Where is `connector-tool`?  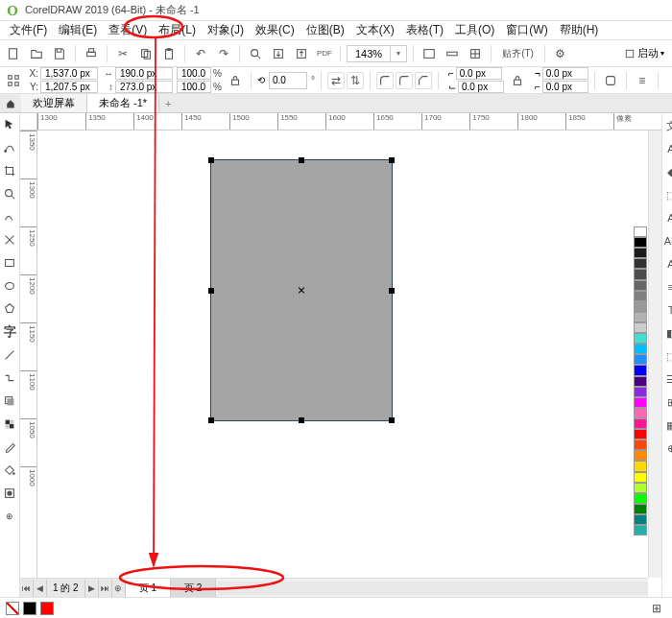 connector-tool is located at coordinates (10, 378).